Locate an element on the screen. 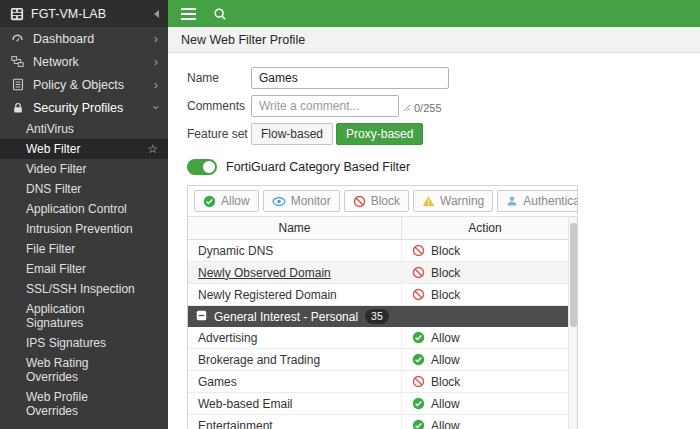  name-row: Name is located at coordinates (444, 78).